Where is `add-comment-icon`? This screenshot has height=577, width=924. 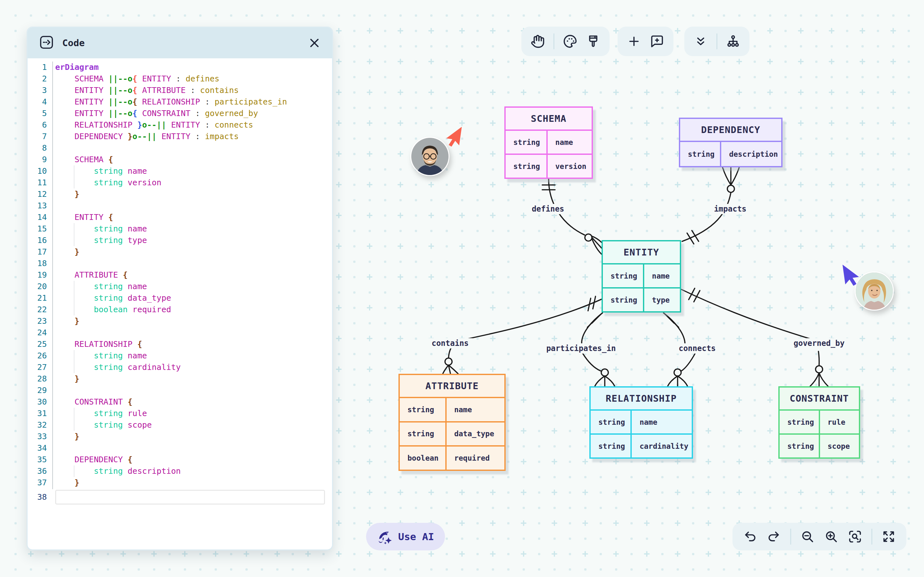 add-comment-icon is located at coordinates (657, 41).